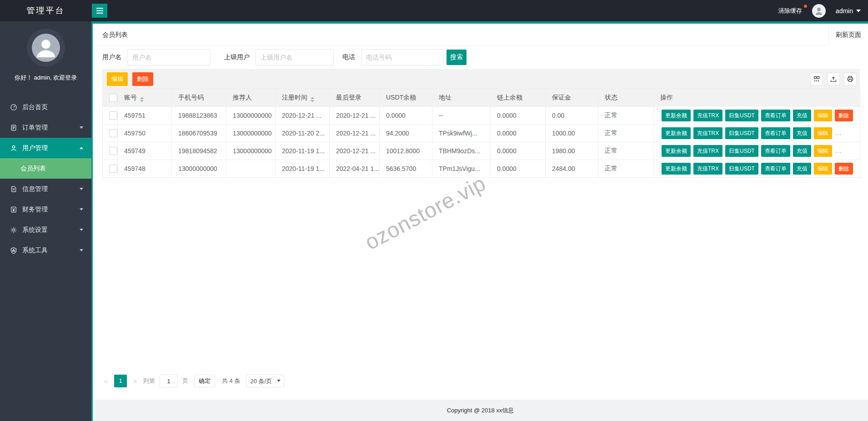  What do you see at coordinates (848, 11) in the screenshot?
I see `user-menu: admin` at bounding box center [848, 11].